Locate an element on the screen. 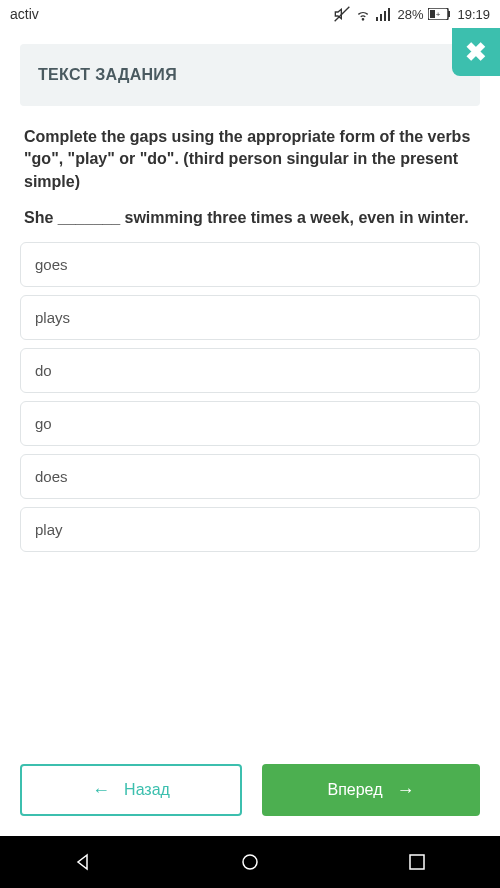 This screenshot has height=888, width=500. option-item: go is located at coordinates (250, 424).